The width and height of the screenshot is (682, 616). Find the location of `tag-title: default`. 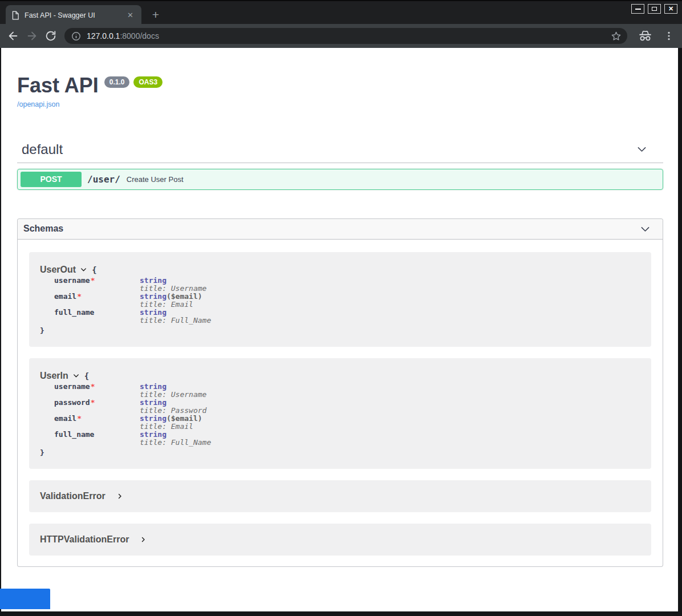

tag-title: default is located at coordinates (42, 149).